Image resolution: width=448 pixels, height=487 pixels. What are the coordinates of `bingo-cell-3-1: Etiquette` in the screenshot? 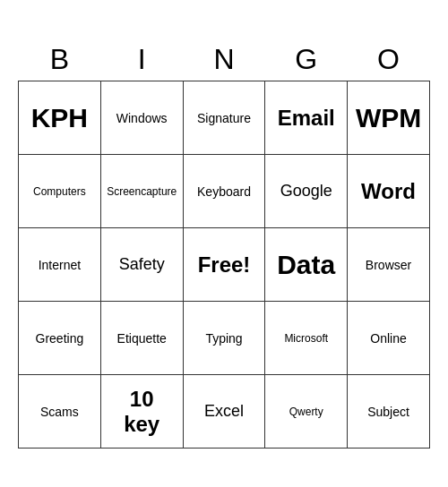 It's located at (142, 338).